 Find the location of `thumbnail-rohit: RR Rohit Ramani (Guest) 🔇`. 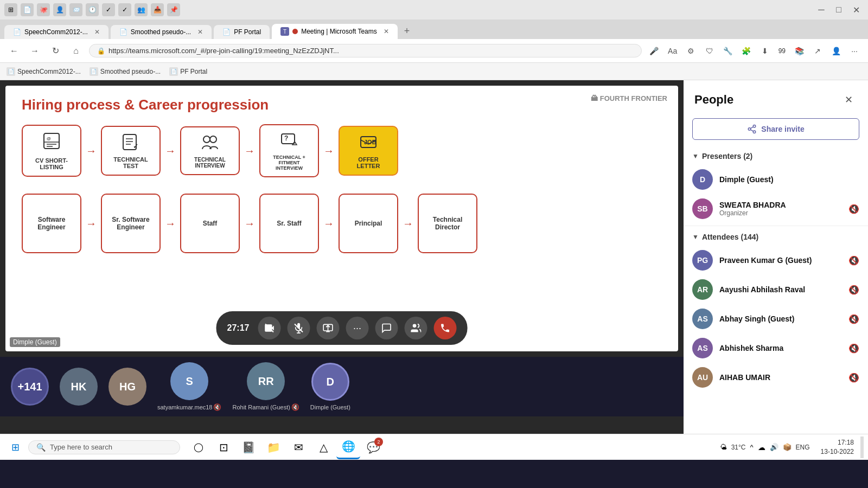

thumbnail-rohit: RR Rohit Ramani (Guest) 🔇 is located at coordinates (266, 387).